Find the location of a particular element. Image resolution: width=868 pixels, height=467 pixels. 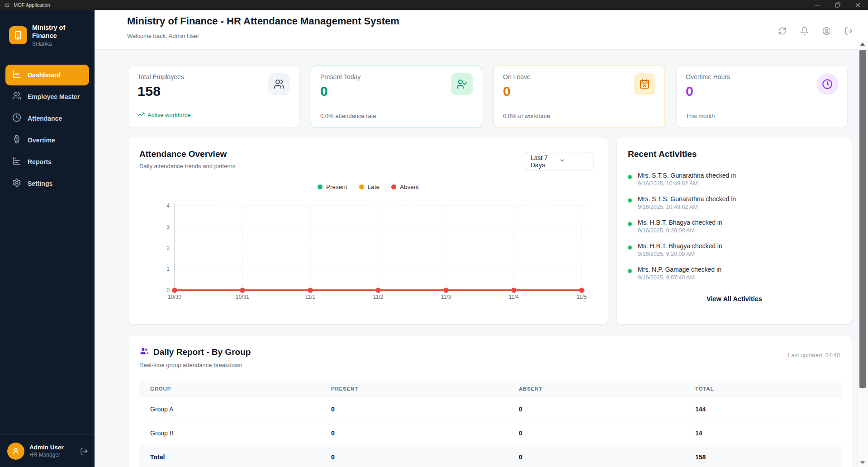

stat-card-on-leave: On Leave 0 0.0% of workforce is located at coordinates (579, 97).